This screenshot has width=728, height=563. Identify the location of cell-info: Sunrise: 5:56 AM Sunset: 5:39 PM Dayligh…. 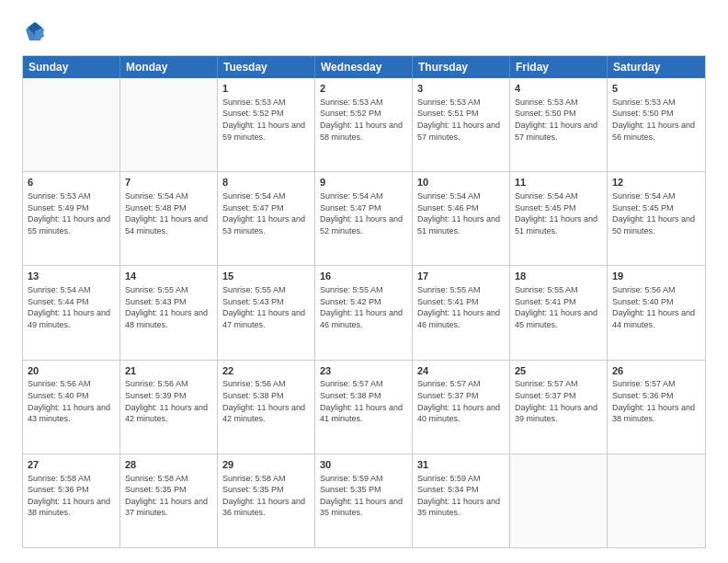
(169, 401).